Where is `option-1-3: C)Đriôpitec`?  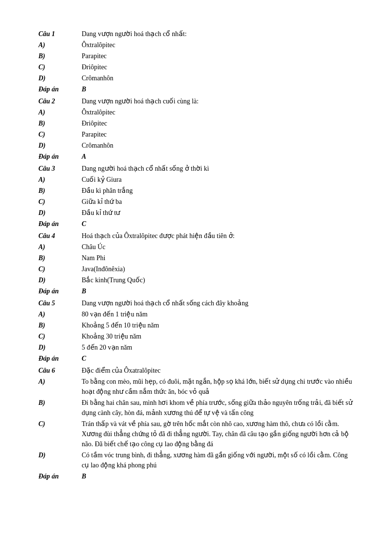
option-1-3: C)Đriôpitec is located at coordinates (196, 67).